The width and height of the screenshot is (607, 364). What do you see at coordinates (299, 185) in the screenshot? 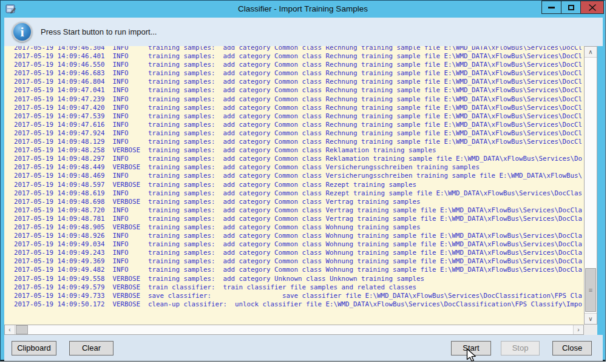
I see `log-line: 2017-05-19 14:09:48.597 VERBOSE training…` at bounding box center [299, 185].